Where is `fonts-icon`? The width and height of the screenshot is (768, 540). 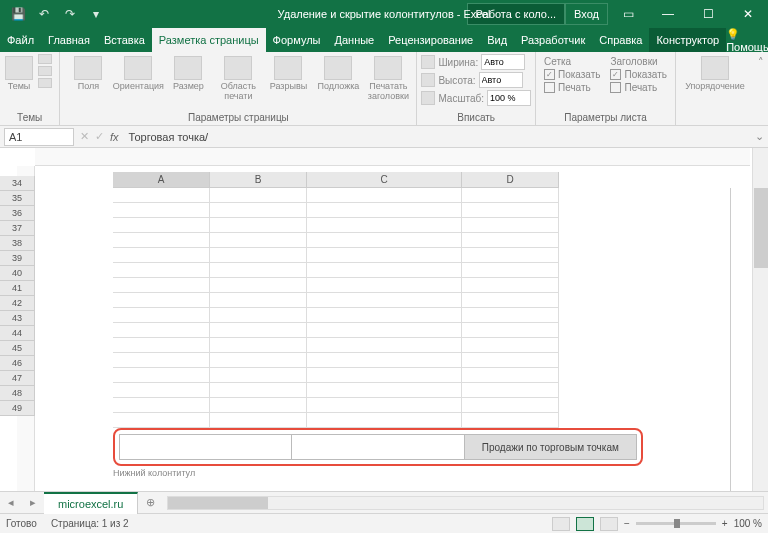 fonts-icon is located at coordinates (45, 71).